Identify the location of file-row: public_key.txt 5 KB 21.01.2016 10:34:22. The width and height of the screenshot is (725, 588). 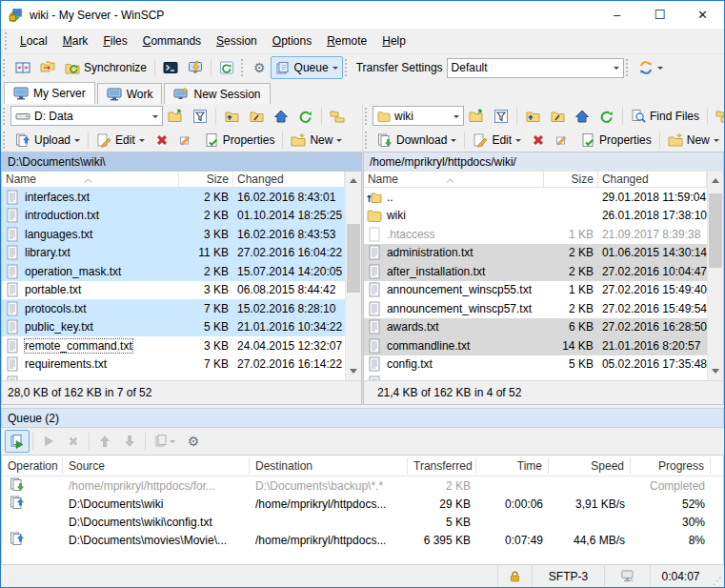
(173, 328).